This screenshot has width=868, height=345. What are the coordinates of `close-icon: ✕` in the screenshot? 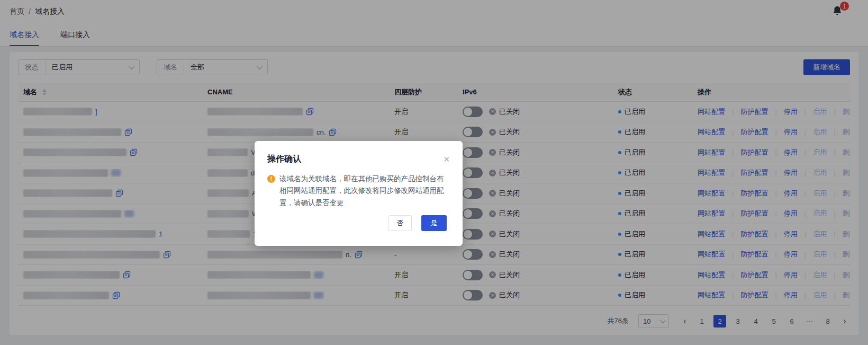 It's located at (447, 159).